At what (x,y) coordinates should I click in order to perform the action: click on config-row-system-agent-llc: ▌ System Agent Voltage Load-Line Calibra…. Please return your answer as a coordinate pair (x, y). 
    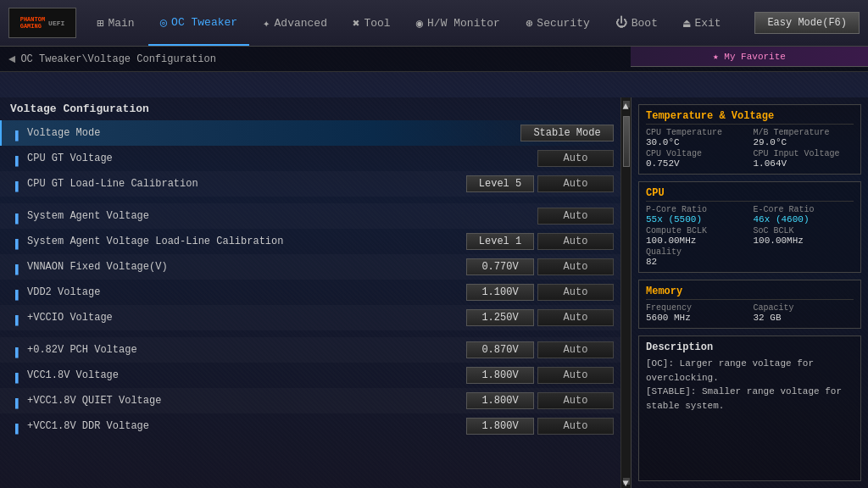
    Looking at the image, I should click on (310, 241).